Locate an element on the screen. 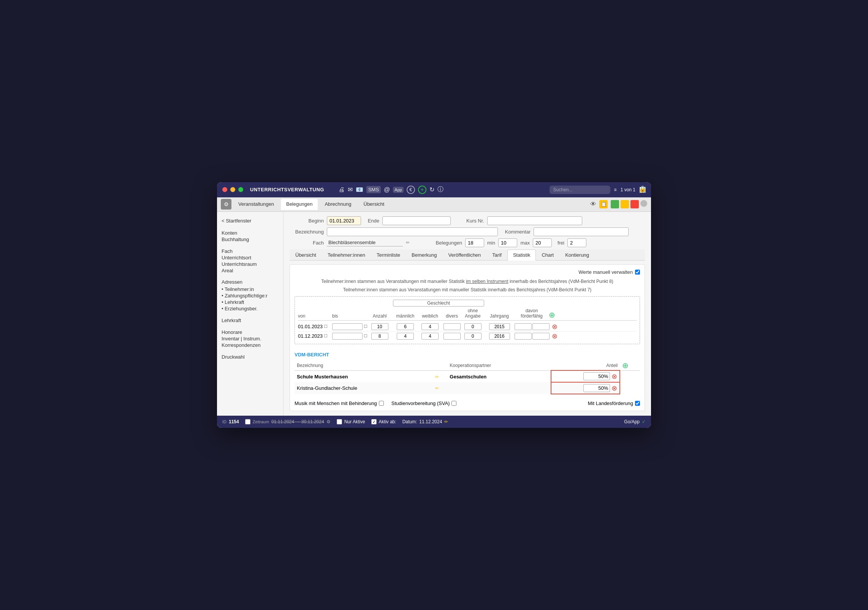 This screenshot has width=868, height=610. minimize-button is located at coordinates (233, 189).